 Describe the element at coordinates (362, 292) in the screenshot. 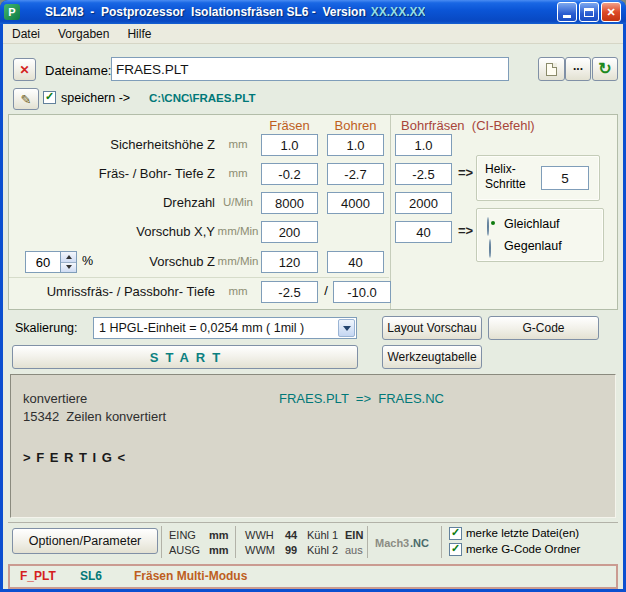

I see `umriss-bohren-input` at that location.